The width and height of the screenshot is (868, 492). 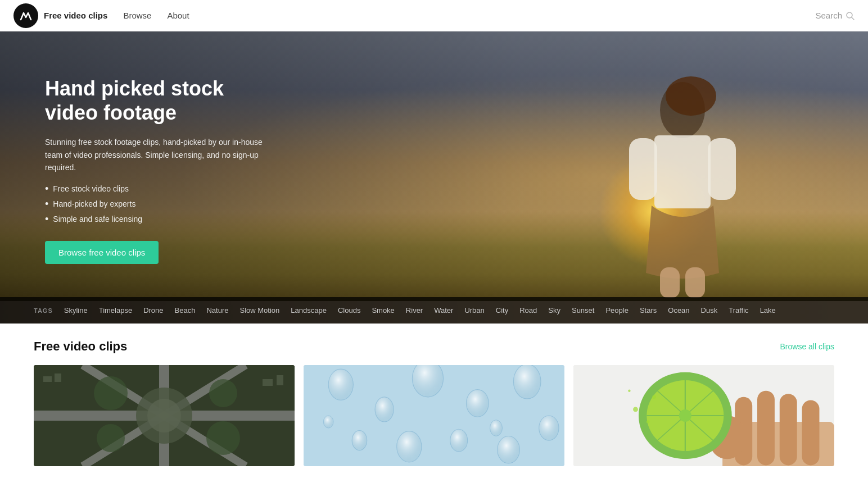 What do you see at coordinates (137, 16) in the screenshot?
I see `nav-browse: Browse` at bounding box center [137, 16].